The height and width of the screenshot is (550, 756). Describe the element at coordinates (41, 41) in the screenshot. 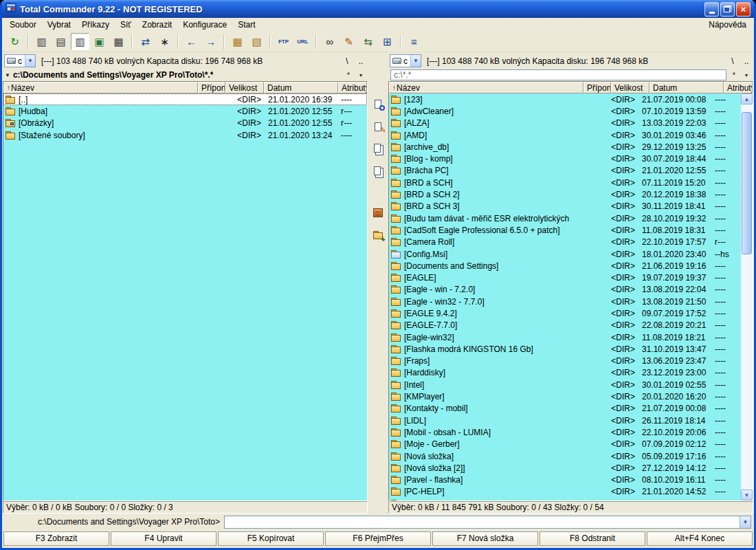

I see `brief-view-button: ▥` at that location.